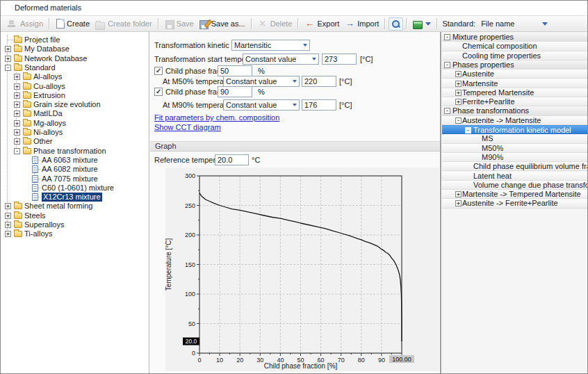  I want to click on property-item-transformation-kinetic-model: -Transformation kinetic model, so click(514, 129).